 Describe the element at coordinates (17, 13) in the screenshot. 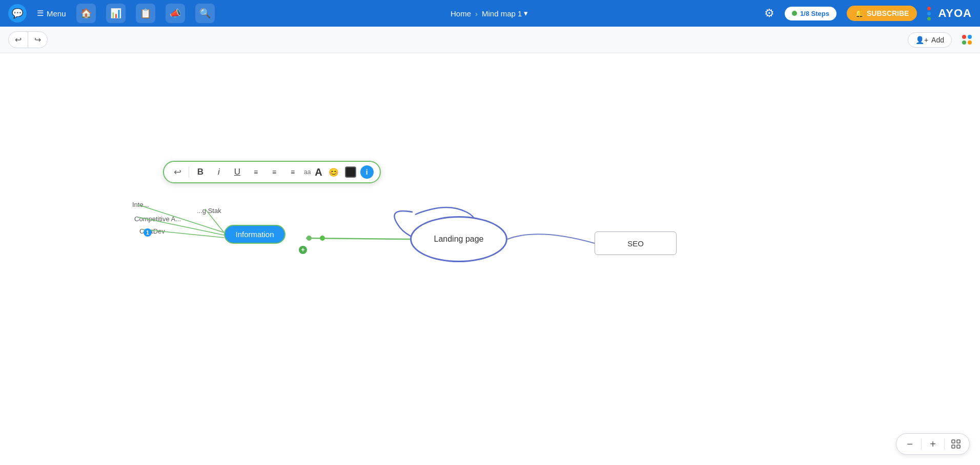

I see `chat-icon: 💬` at that location.